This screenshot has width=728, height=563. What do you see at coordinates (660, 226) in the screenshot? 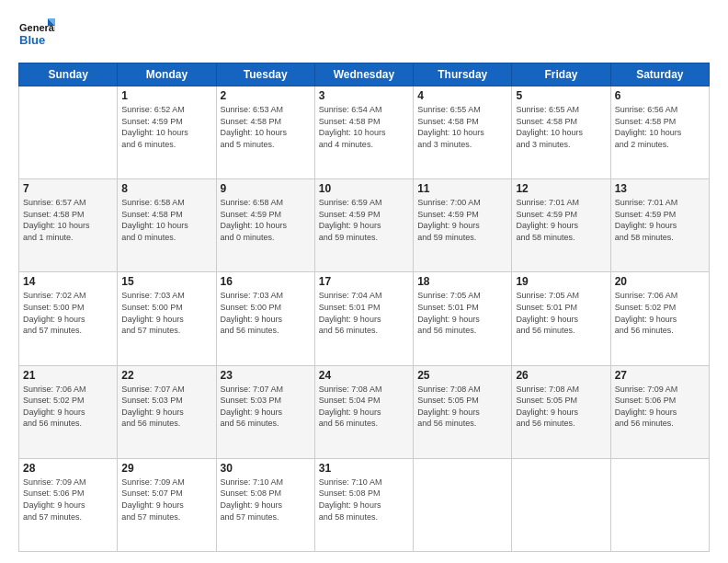
I see `calendar-cell: 13Sunrise: 7:01 AM Sunset: 4:59 PM Dayli…` at bounding box center [660, 226].